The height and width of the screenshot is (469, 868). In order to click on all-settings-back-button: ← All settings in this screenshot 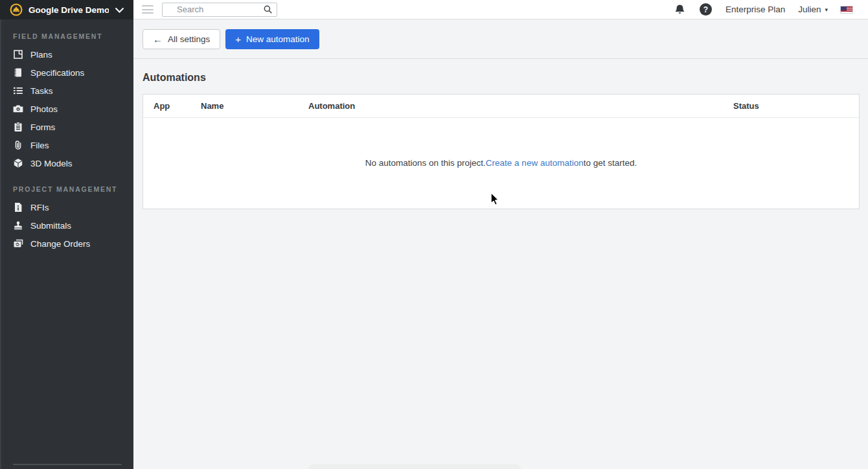, I will do `click(181, 39)`.